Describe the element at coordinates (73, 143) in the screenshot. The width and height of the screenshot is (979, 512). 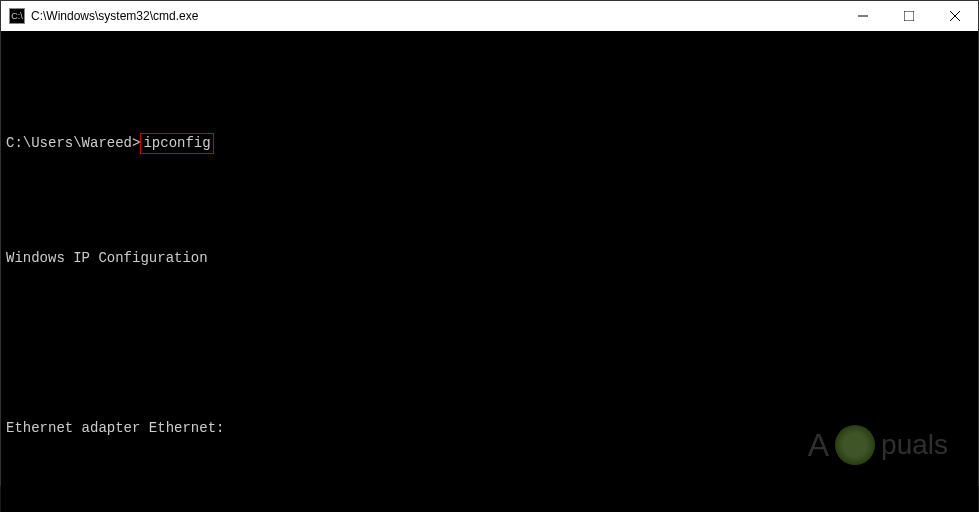
I see `prompt: C:\Users\Wareed>` at that location.